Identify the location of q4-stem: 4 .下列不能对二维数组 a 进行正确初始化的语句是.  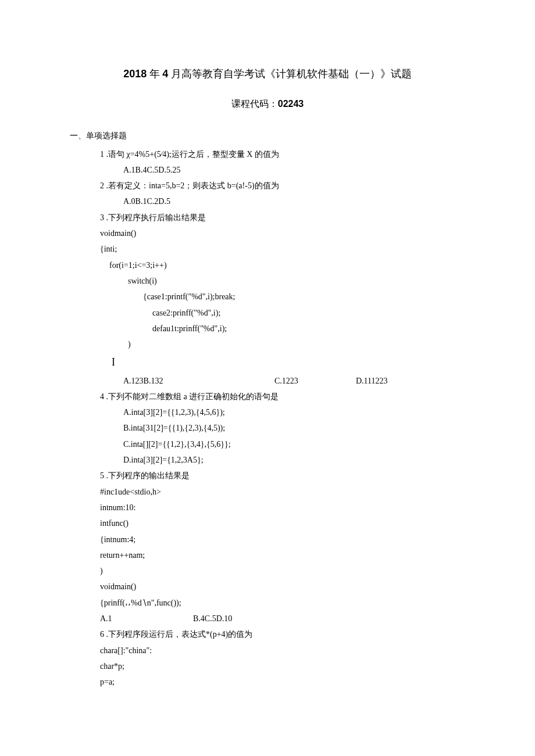
(273, 396).